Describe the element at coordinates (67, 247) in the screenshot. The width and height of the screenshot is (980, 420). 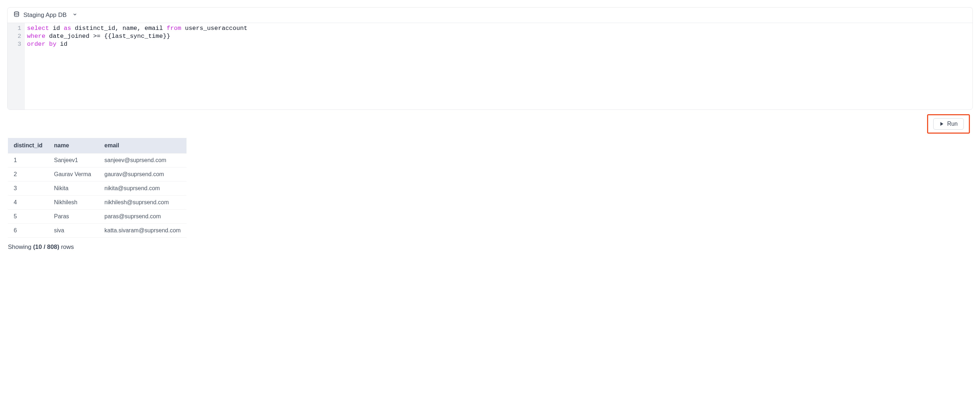
I see `footer-suffix: rows` at that location.